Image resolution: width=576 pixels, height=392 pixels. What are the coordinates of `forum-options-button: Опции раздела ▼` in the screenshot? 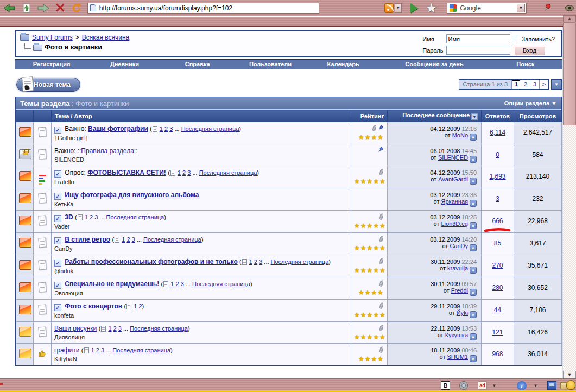 It's located at (531, 103).